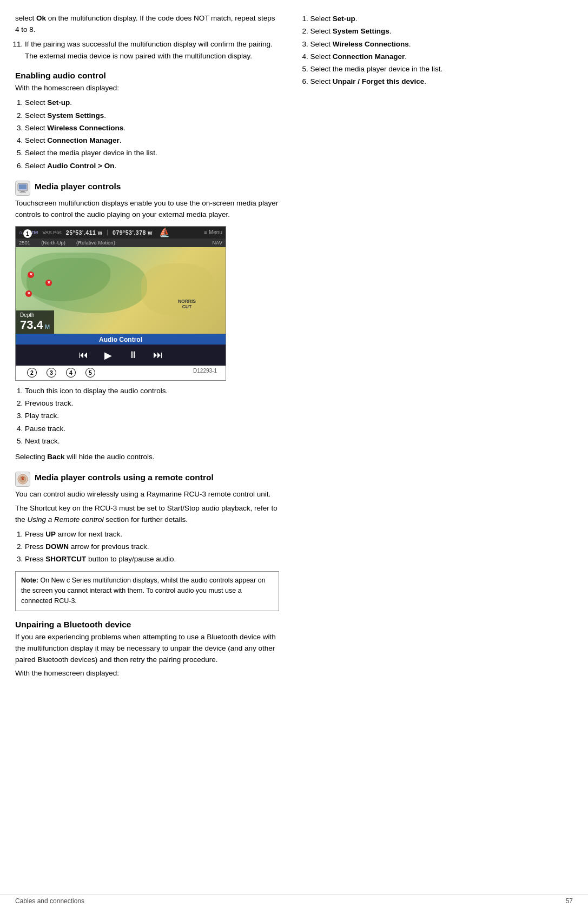 This screenshot has width=588, height=907. What do you see at coordinates (90, 373) in the screenshot?
I see `callout-5: 5` at bounding box center [90, 373].